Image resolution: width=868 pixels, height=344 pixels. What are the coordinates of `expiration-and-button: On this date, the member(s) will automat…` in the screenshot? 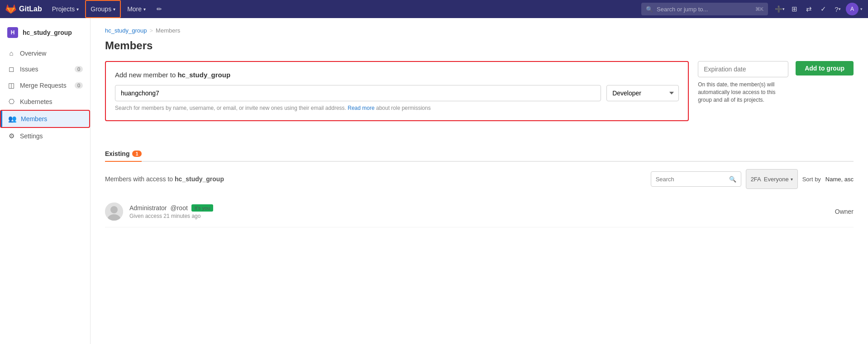 It's located at (776, 82).